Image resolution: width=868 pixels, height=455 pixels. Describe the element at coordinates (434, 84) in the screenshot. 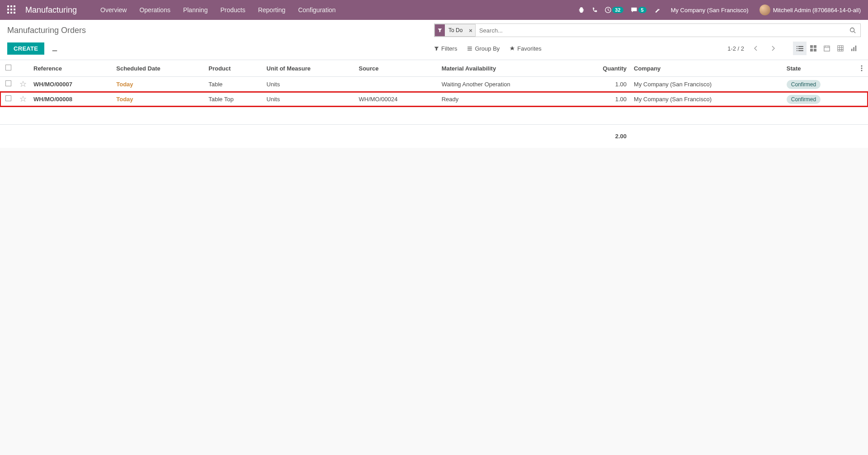

I see `table-row: WH/MO/00007TodayTableUnitsWaiting Anothe…` at that location.